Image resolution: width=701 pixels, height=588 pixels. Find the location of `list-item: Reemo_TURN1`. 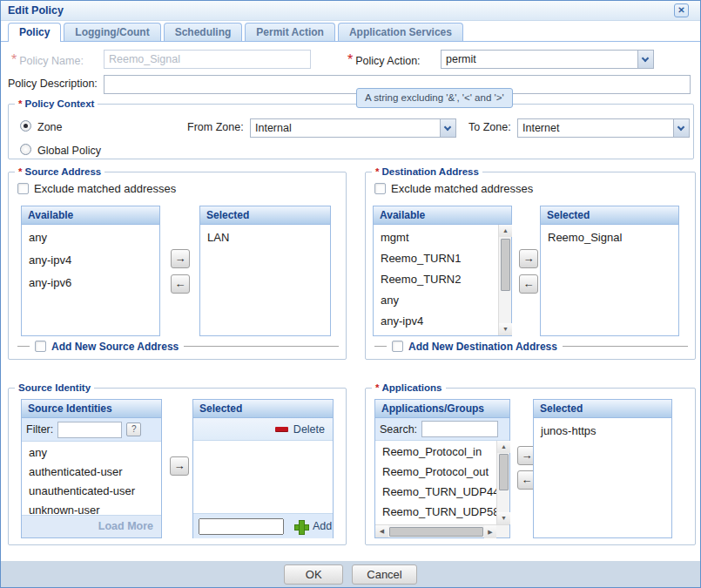

list-item: Reemo_TURN1 is located at coordinates (435, 259).